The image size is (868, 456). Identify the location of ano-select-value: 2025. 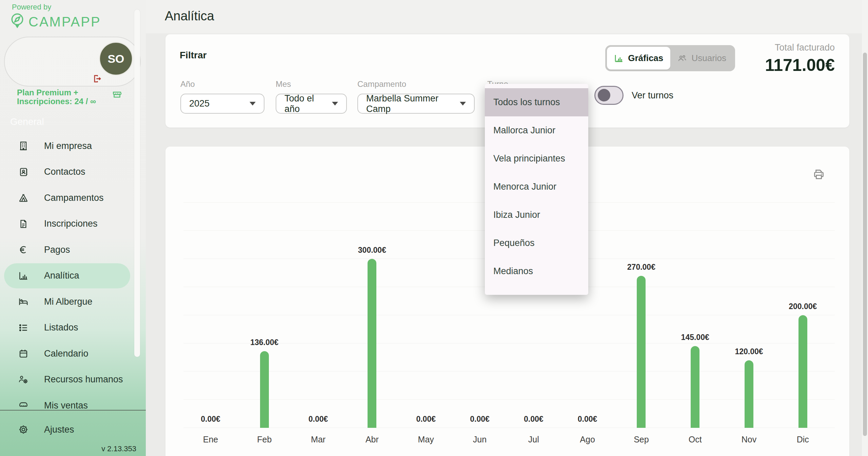
(217, 104).